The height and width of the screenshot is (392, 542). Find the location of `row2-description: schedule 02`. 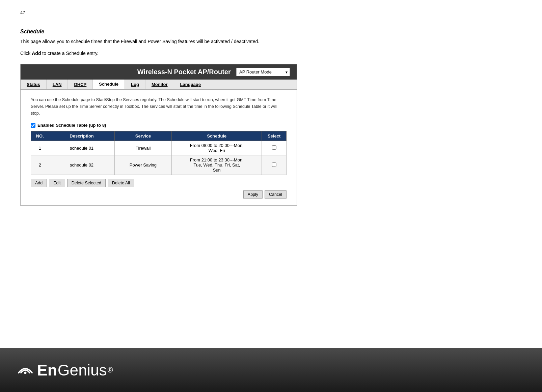

row2-description: schedule 02 is located at coordinates (82, 165).